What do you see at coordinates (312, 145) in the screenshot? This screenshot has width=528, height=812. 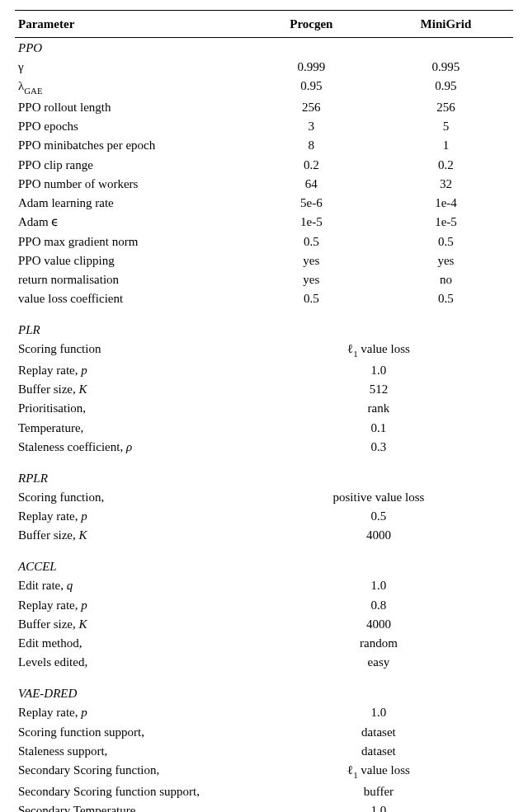 I see `value-procgen: 8` at bounding box center [312, 145].